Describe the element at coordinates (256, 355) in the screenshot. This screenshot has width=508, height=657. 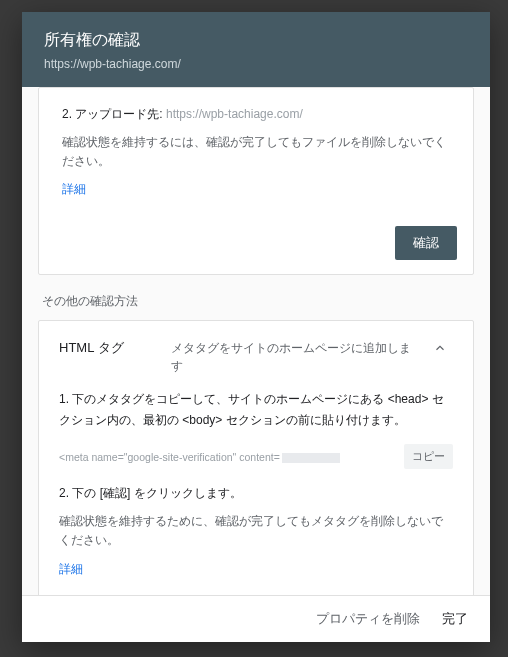
I see `html-tag-header: HTML タグ メタタグをサイトのホームページに追加します` at that location.